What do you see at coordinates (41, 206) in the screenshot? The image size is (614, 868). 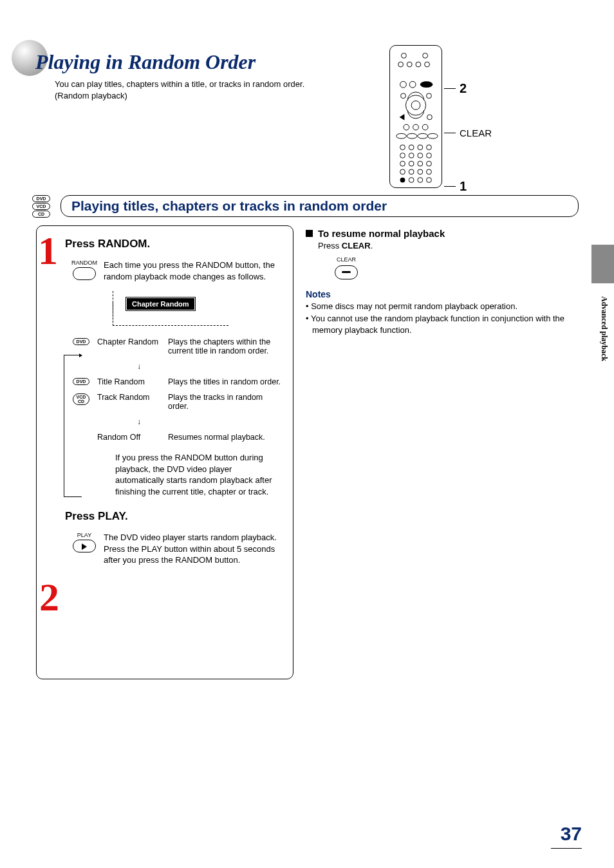 I see `badge-vcd: VCD` at bounding box center [41, 206].